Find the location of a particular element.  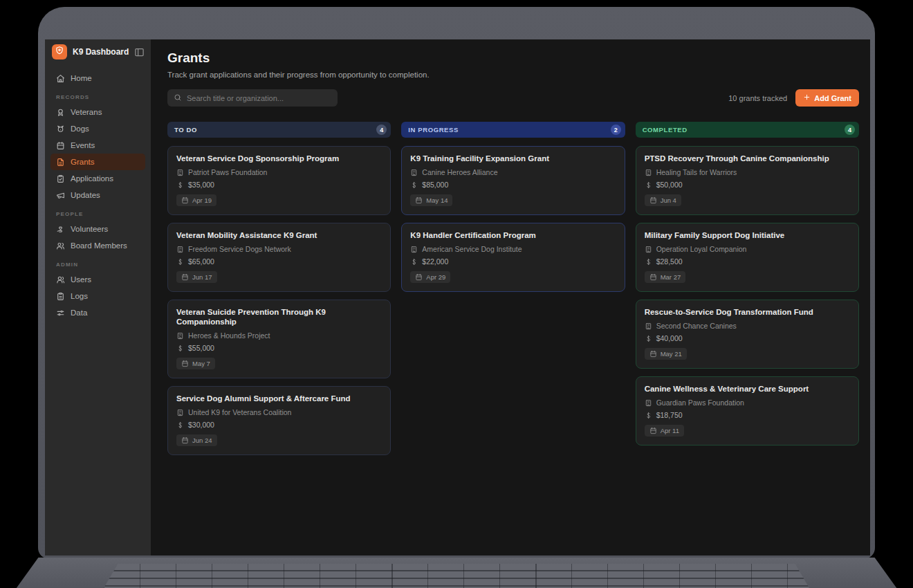

grant-card: Veteran Suicide Prevention Through K9 Co… is located at coordinates (279, 339).